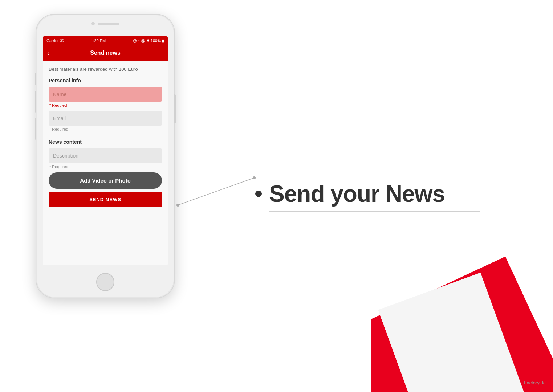 This screenshot has width=553, height=392. What do you see at coordinates (357, 194) in the screenshot?
I see `main-heading: Send your News` at bounding box center [357, 194].